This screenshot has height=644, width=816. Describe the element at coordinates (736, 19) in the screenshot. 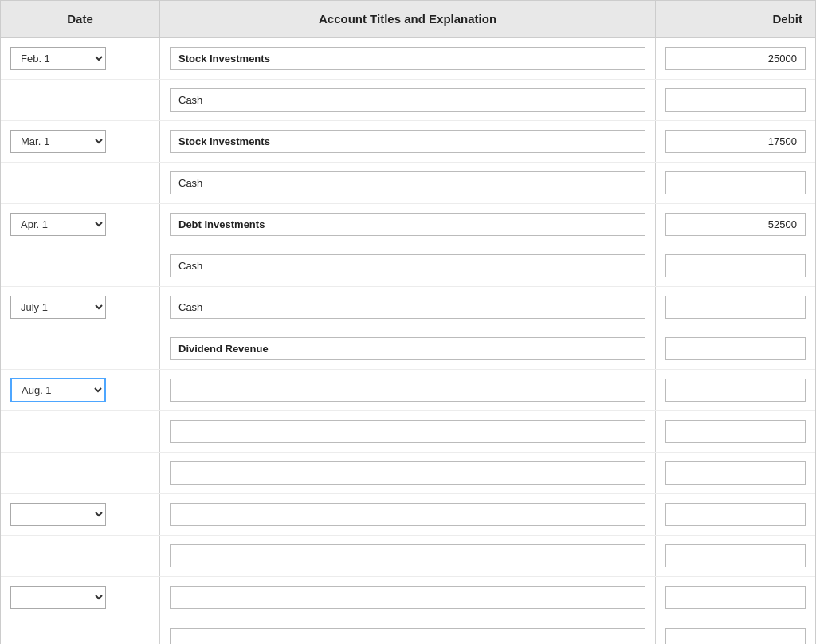

I see `debit-column-header: Debit` at that location.